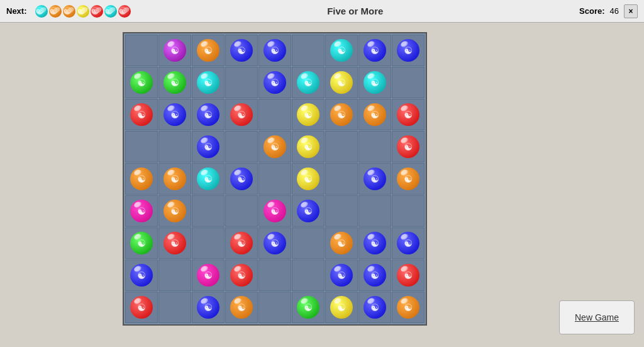  Describe the element at coordinates (408, 243) in the screenshot. I see `cell-6-8: ☯` at that location.